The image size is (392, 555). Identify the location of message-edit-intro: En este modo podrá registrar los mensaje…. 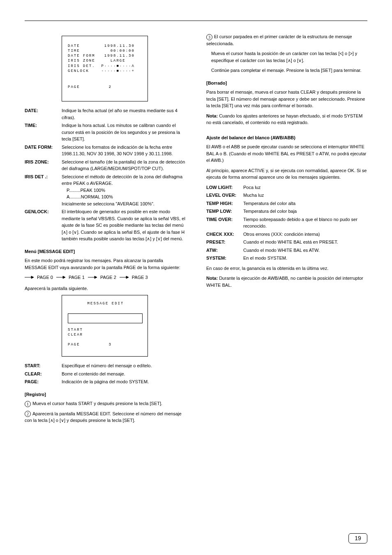
(105, 264).